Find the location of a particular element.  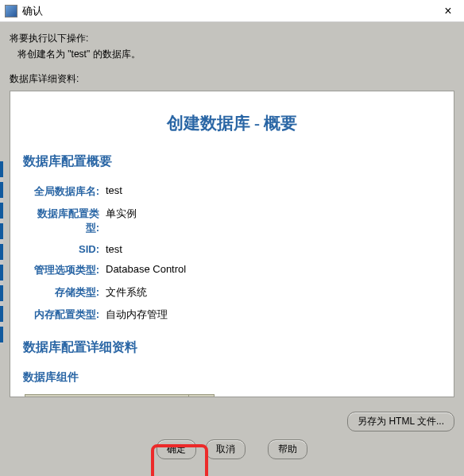

components-header-selected: 已选 is located at coordinates (202, 397).